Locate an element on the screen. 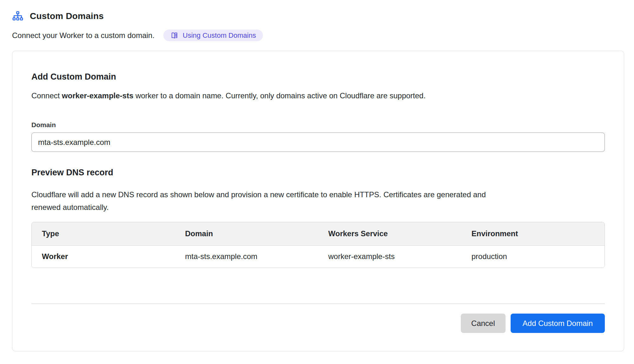 The width and height of the screenshot is (634, 364). card-description: Connect worker-example-sts worker to a d… is located at coordinates (318, 96).